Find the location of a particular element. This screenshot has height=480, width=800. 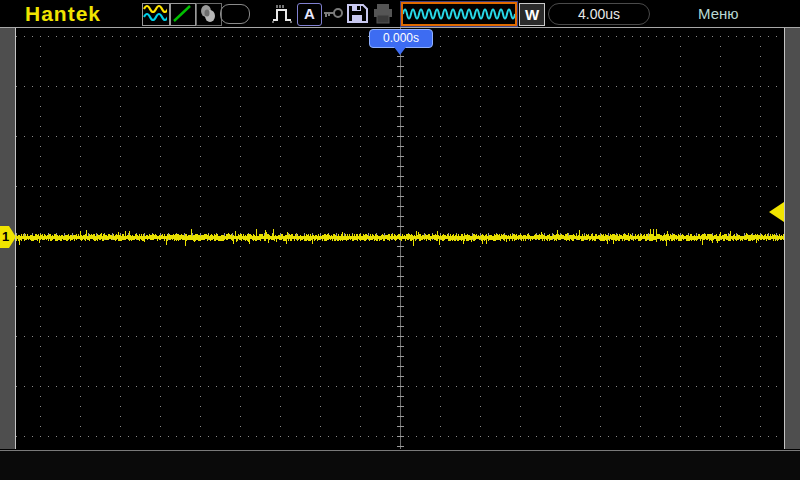

channel1-position-marker-tip is located at coordinates (12, 237).